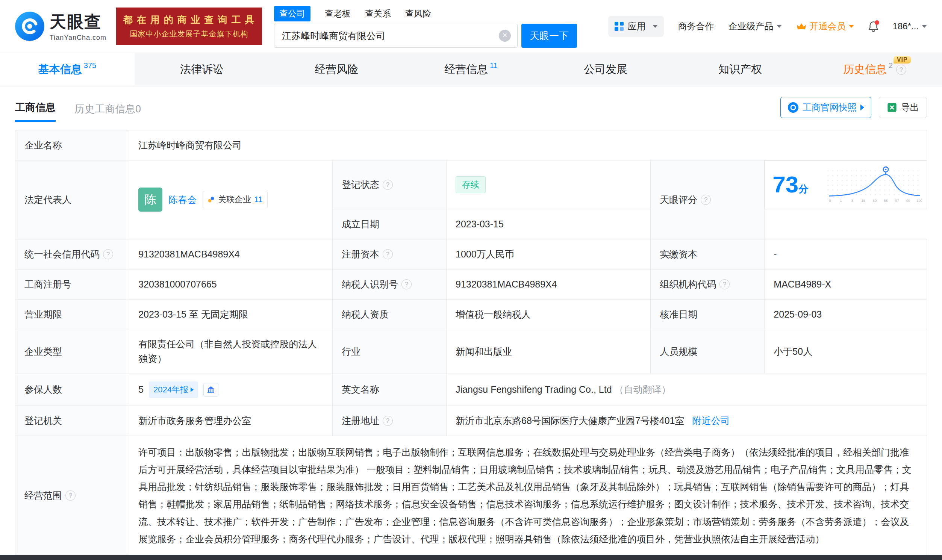  Describe the element at coordinates (910, 26) in the screenshot. I see `user-menu: 186*...` at that location.